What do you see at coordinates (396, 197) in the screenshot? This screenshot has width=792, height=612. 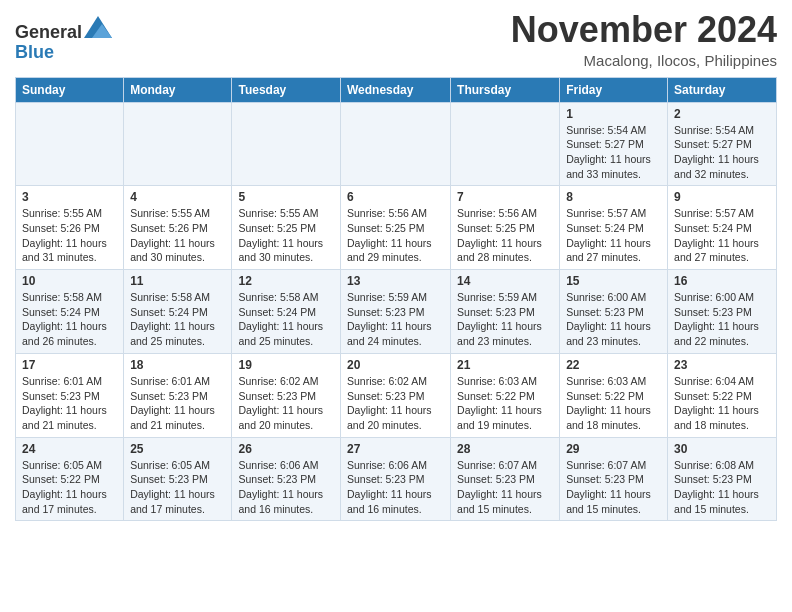 I see `day-number: 6` at bounding box center [396, 197].